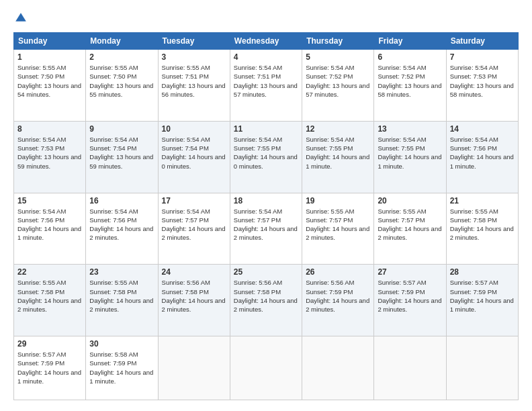 This screenshot has width=532, height=411. I want to click on day-number: 18, so click(266, 201).